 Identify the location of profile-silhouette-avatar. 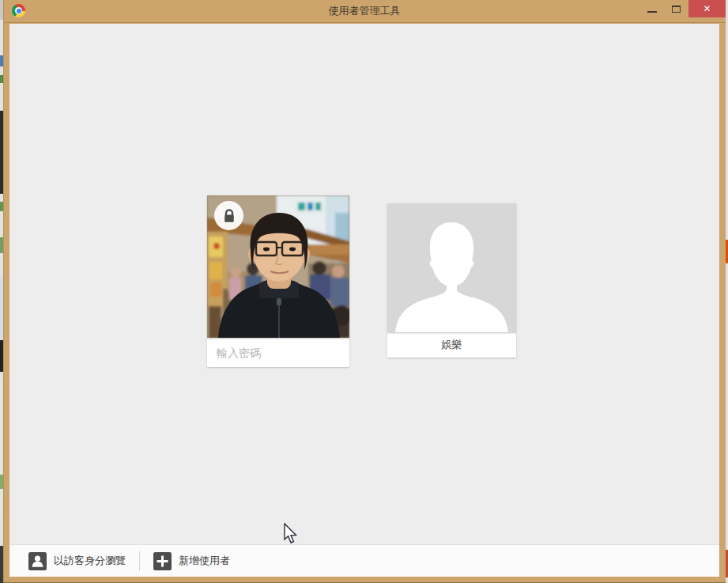
(452, 267).